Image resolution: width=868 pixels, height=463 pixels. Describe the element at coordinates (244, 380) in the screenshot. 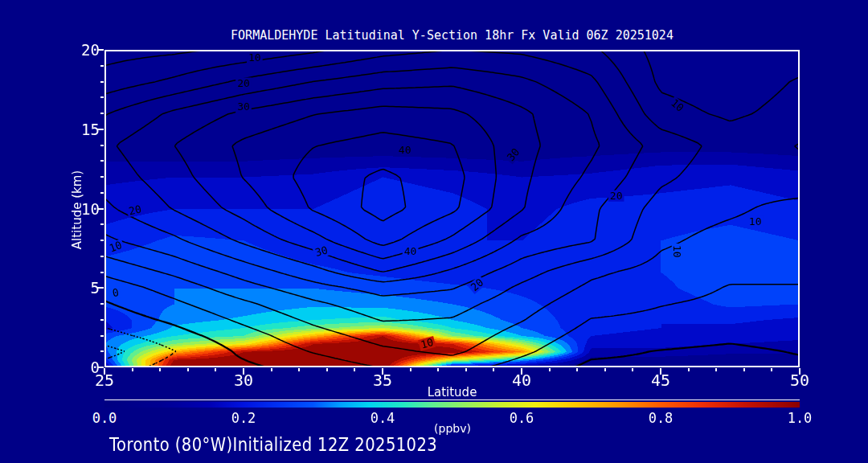

I see `x-axis-tick-label: 30` at that location.